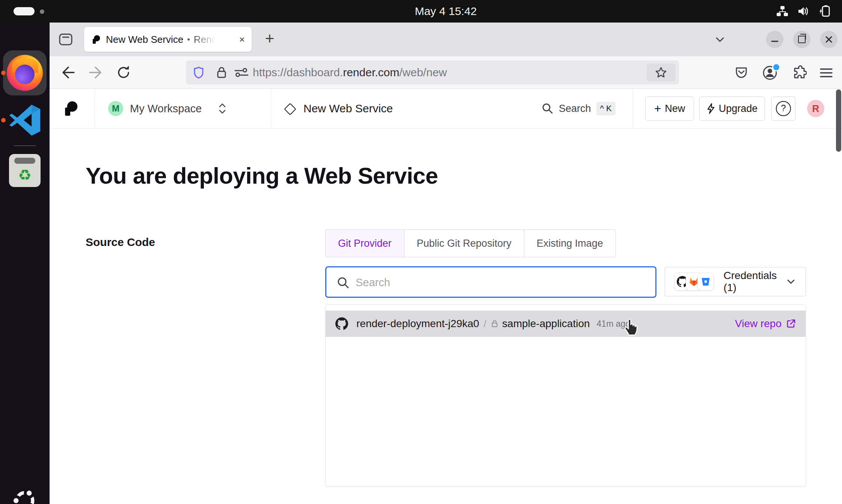 The width and height of the screenshot is (842, 504). I want to click on tab-list-chevron-icon, so click(720, 39).